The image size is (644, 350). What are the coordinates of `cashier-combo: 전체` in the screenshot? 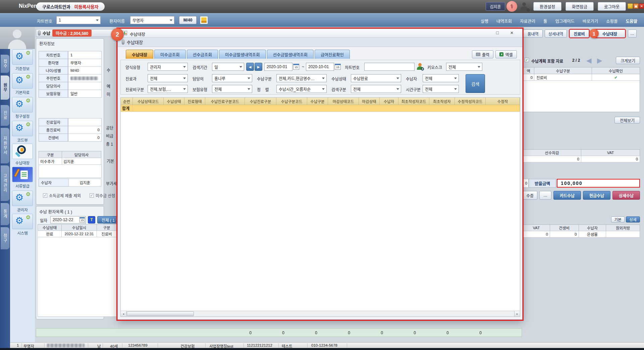 It's located at (441, 78).